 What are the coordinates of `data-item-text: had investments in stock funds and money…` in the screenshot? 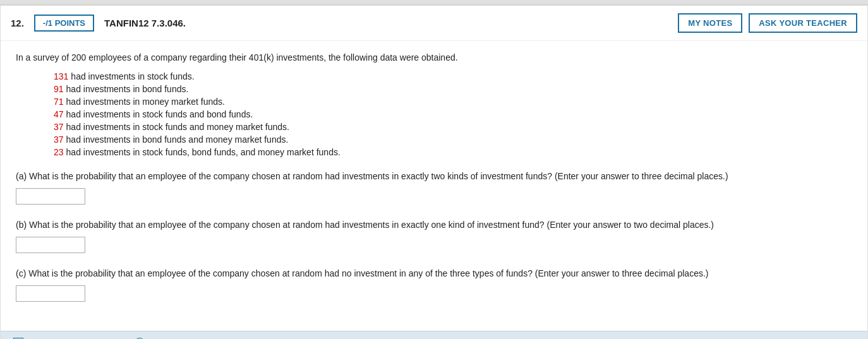 It's located at (178, 127).